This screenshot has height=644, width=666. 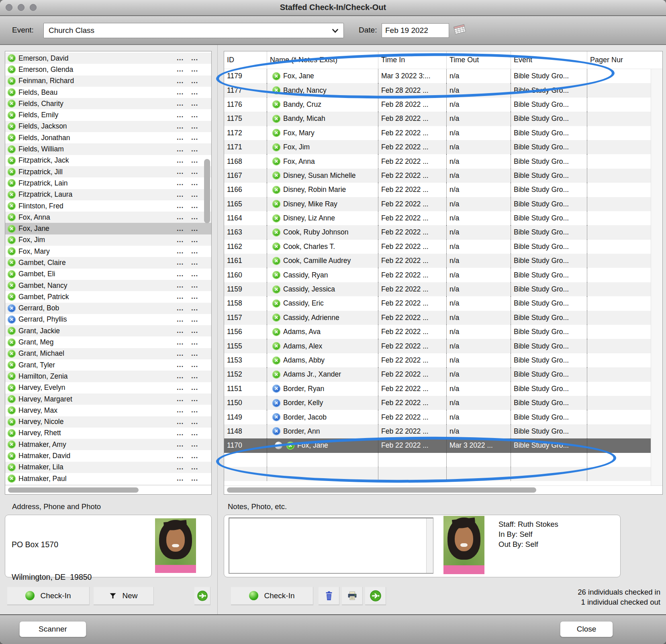 I want to click on list-item: ✕Emerson, Glenda......, so click(x=108, y=69).